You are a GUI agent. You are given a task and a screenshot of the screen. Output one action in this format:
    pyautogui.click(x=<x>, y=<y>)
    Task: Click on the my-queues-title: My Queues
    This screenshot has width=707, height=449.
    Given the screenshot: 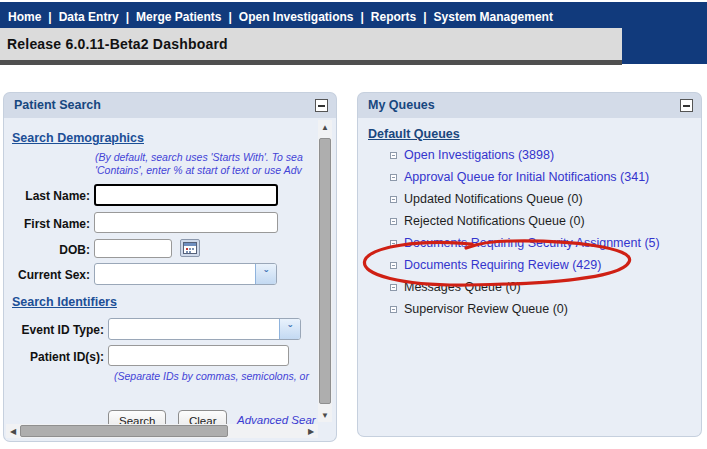 What is the action you would take?
    pyautogui.click(x=402, y=105)
    